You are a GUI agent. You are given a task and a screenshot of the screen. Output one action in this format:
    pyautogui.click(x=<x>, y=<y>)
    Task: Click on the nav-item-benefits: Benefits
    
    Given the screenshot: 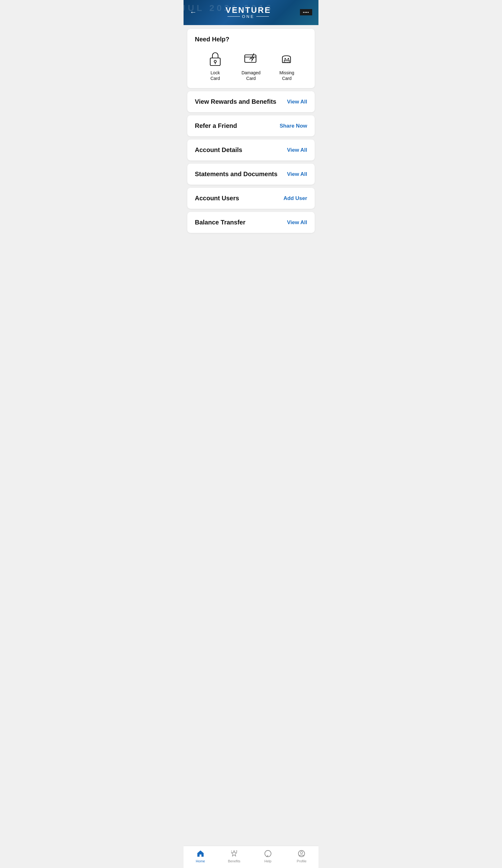 What is the action you would take?
    pyautogui.click(x=234, y=856)
    